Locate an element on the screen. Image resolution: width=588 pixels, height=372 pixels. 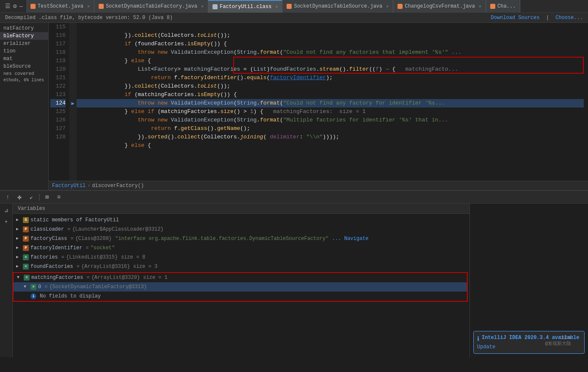
watermark-csdn: CSDN is located at coordinates (558, 338).